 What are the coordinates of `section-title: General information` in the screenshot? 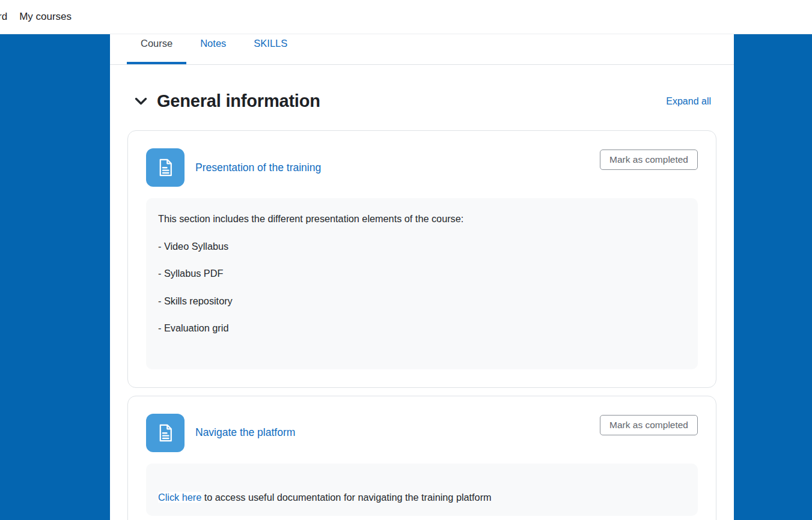 It's located at (239, 101).